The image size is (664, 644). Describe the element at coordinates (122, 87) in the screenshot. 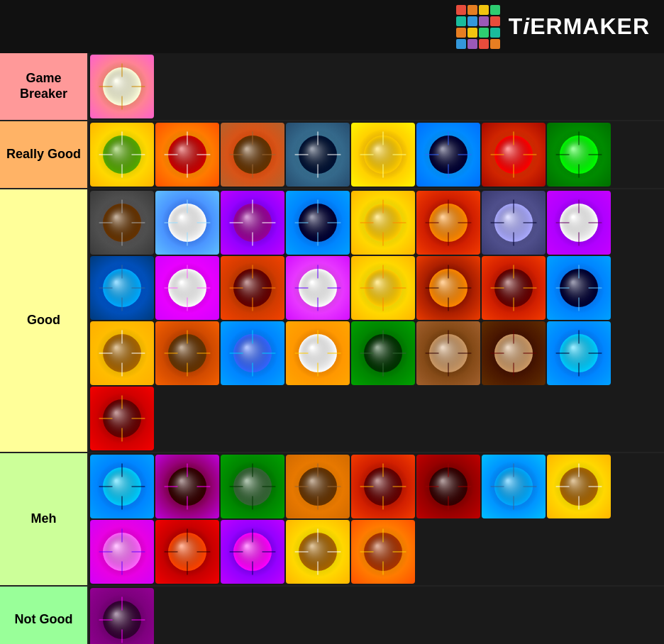

I see `tier-item-gb1` at that location.